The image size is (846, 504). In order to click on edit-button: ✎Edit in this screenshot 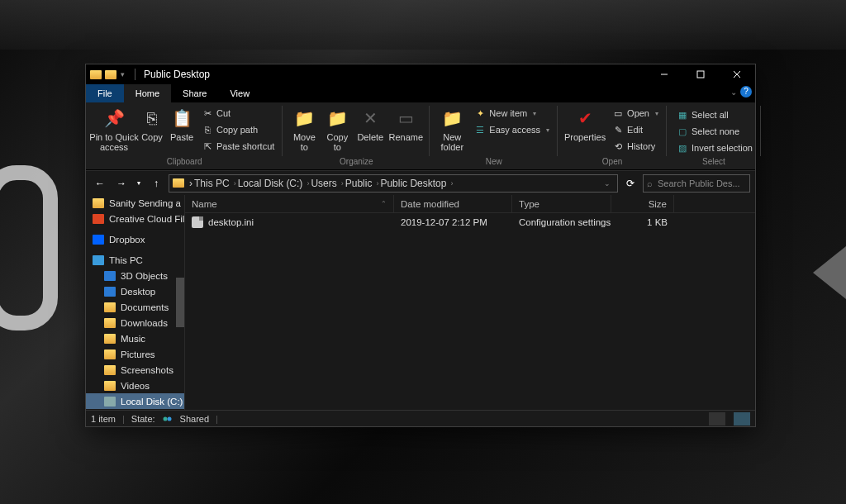, I will do `click(635, 130)`.